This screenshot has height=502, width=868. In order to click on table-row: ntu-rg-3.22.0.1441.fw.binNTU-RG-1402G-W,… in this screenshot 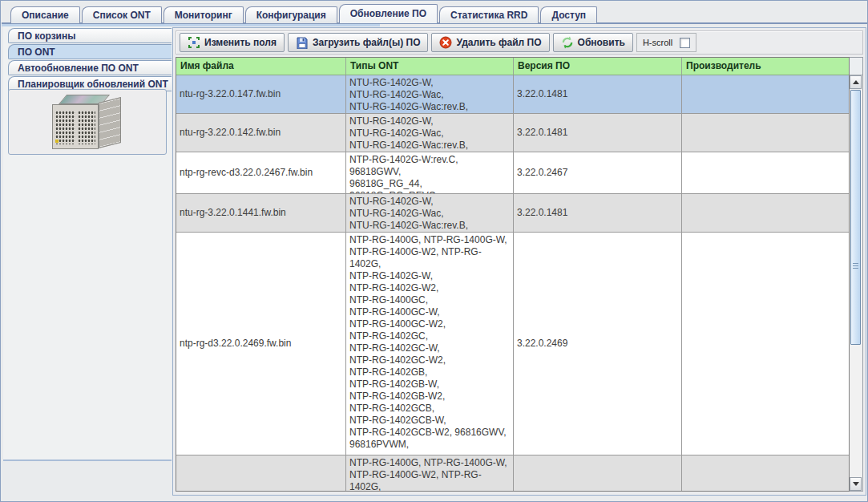, I will do `click(513, 213)`.